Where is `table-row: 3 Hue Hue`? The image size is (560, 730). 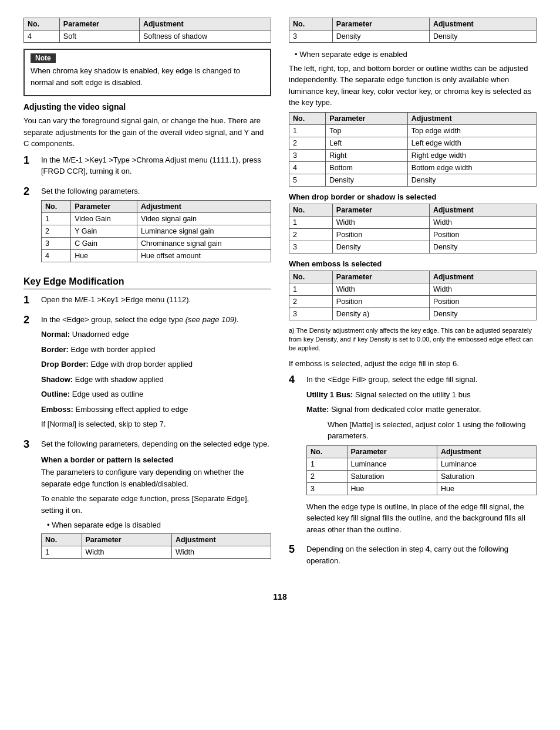
table-row: 3 Hue Hue is located at coordinates (421, 488).